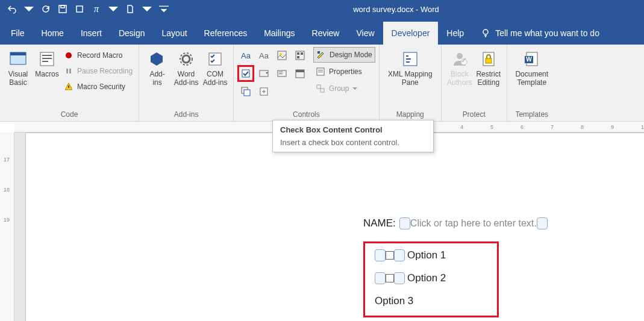 This screenshot has width=644, height=321. I want to click on vertical-ruler: 17 18 19, so click(7, 226).